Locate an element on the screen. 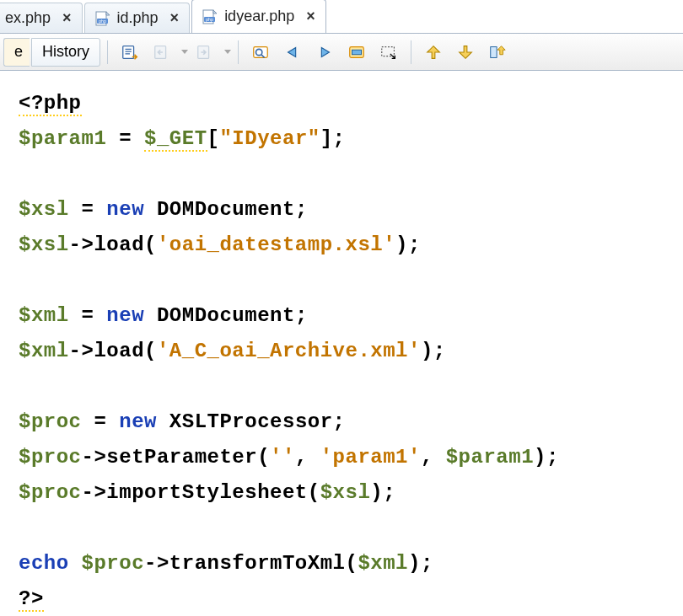  tab-id-php: php id.php × is located at coordinates (137, 18).